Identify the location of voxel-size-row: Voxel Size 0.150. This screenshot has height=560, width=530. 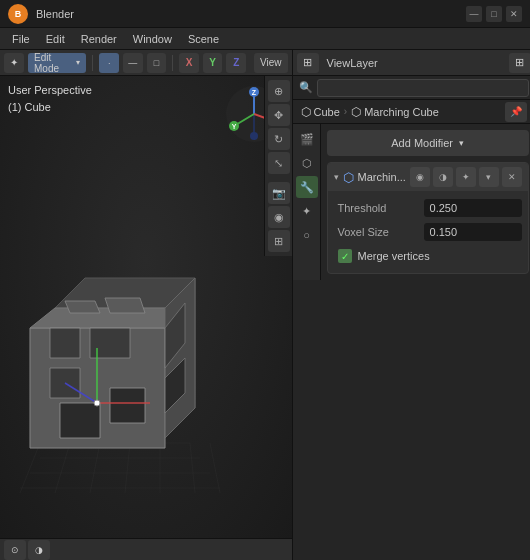
(428, 232).